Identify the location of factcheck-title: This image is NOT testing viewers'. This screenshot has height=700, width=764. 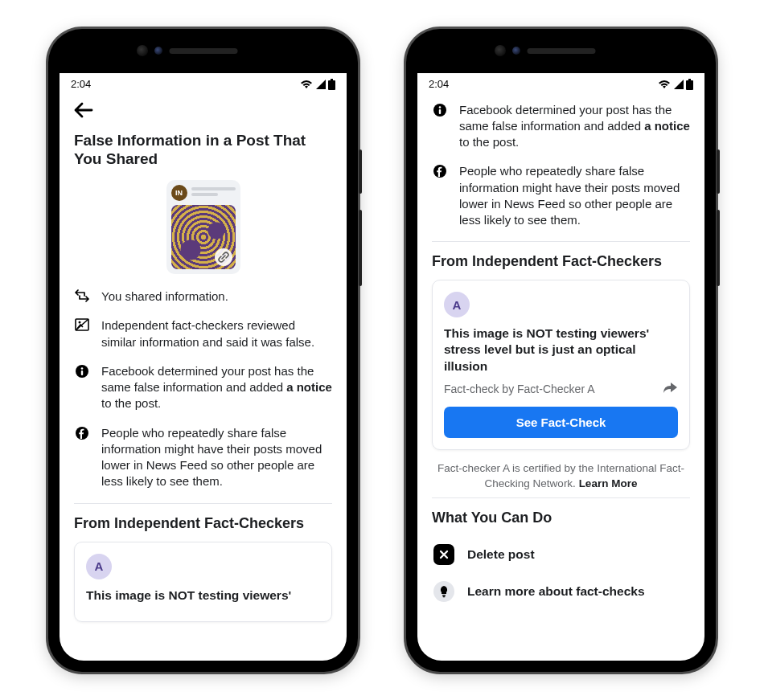
(203, 596).